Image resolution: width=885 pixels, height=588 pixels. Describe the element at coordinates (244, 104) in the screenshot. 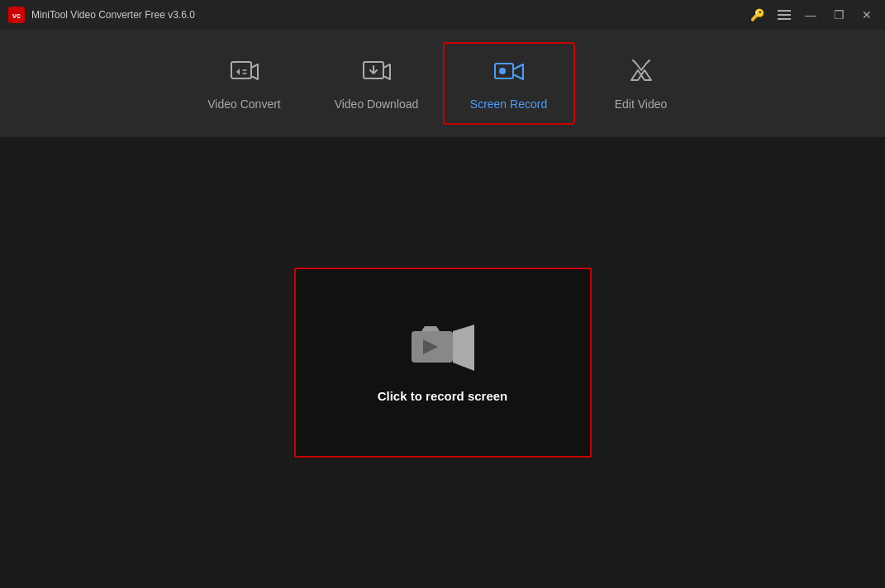

I see `tab-video-convert-label: Video Convert` at that location.